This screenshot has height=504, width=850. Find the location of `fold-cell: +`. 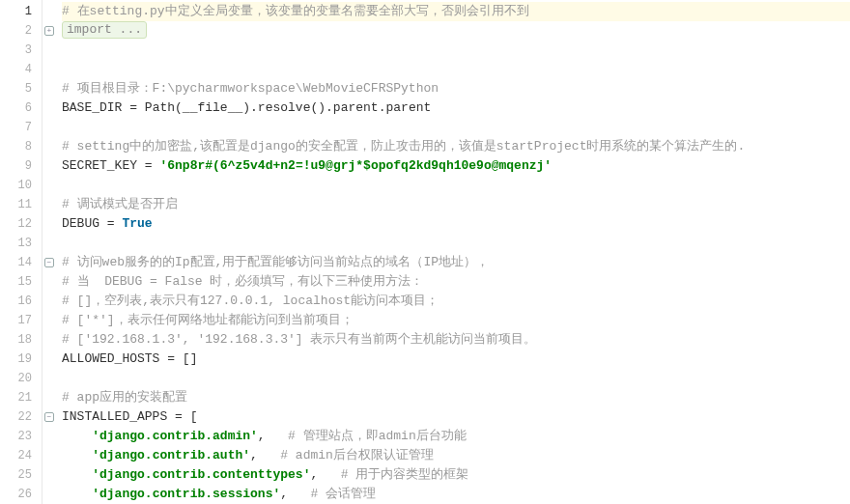

fold-cell: + is located at coordinates (49, 31).